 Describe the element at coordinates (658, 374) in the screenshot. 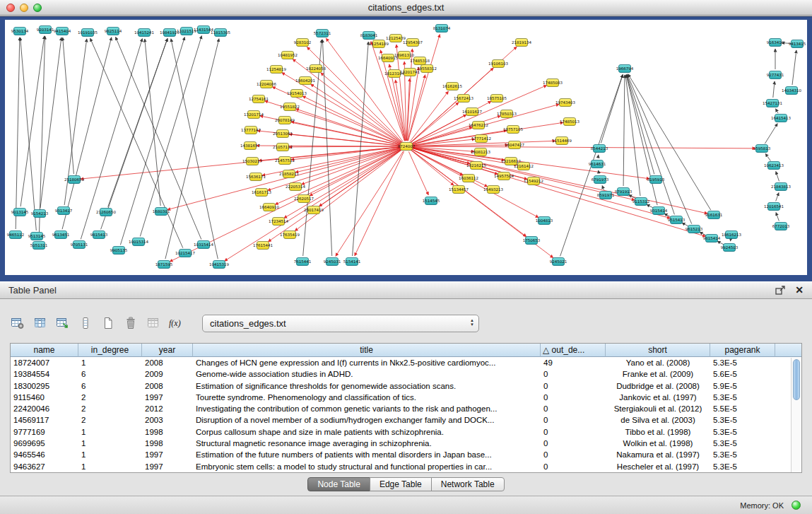

I see `cell-short: Franke et al. (2009)` at that location.